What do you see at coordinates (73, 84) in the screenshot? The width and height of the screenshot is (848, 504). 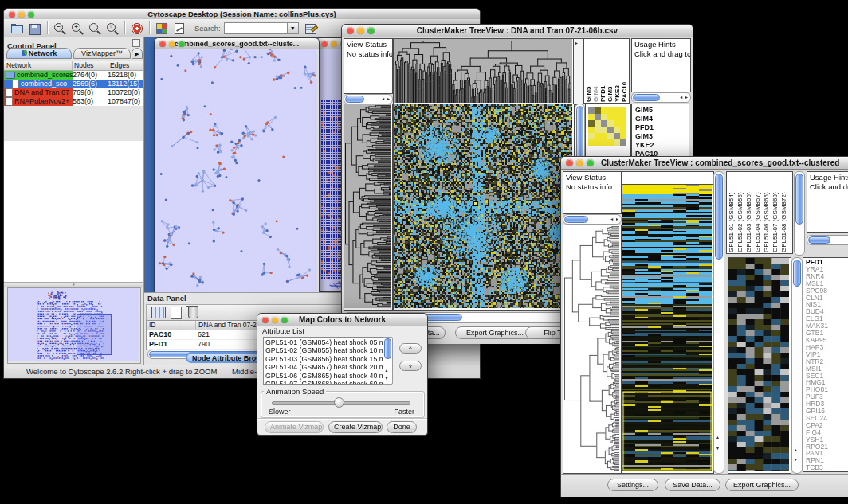 I see `network-row: combined_sco2569(6)13112(15)` at bounding box center [73, 84].